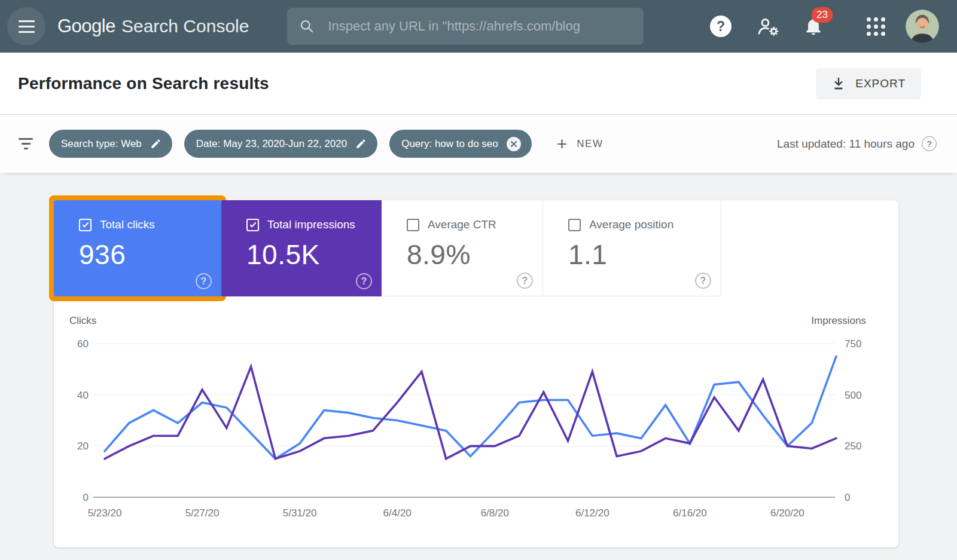 Image resolution: width=957 pixels, height=560 pixels. Describe the element at coordinates (853, 344) in the screenshot. I see `right-axis-tick: 750` at that location.